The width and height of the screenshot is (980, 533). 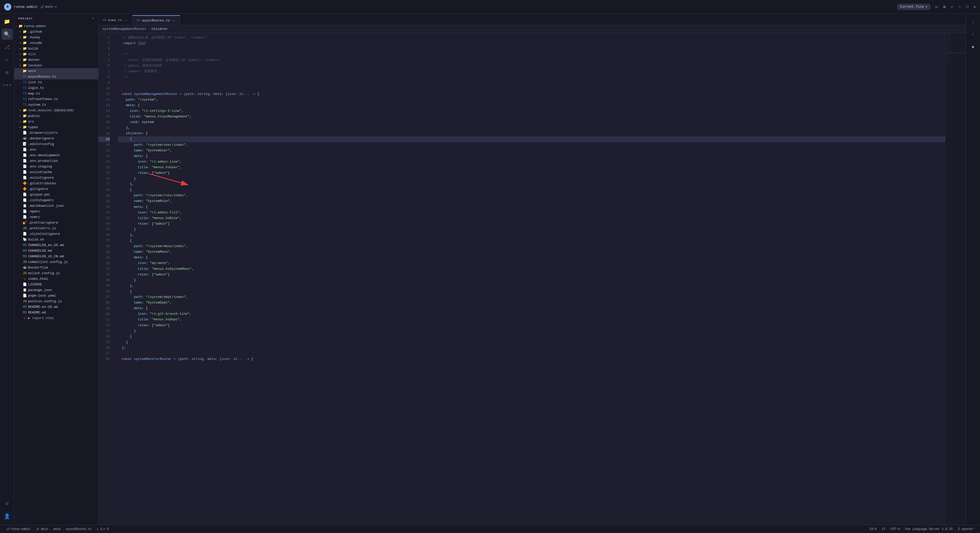 What do you see at coordinates (56, 234) in the screenshot?
I see `tree-item-stylelintignore: 📄 .stylelintignore` at bounding box center [56, 234].